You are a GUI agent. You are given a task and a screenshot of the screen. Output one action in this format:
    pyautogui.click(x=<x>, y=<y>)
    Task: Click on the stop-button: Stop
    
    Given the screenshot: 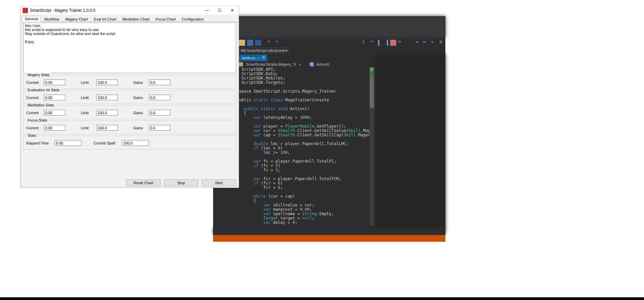 What is the action you would take?
    pyautogui.click(x=181, y=183)
    